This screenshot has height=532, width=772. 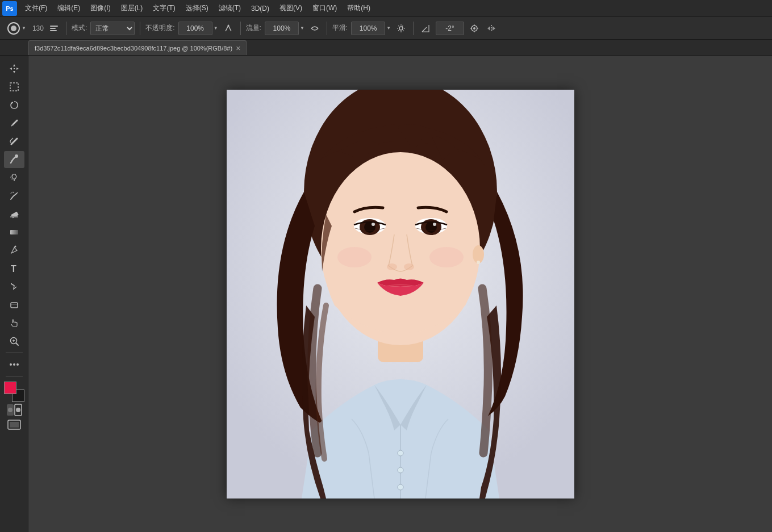 I want to click on settings-icon, so click(x=401, y=28).